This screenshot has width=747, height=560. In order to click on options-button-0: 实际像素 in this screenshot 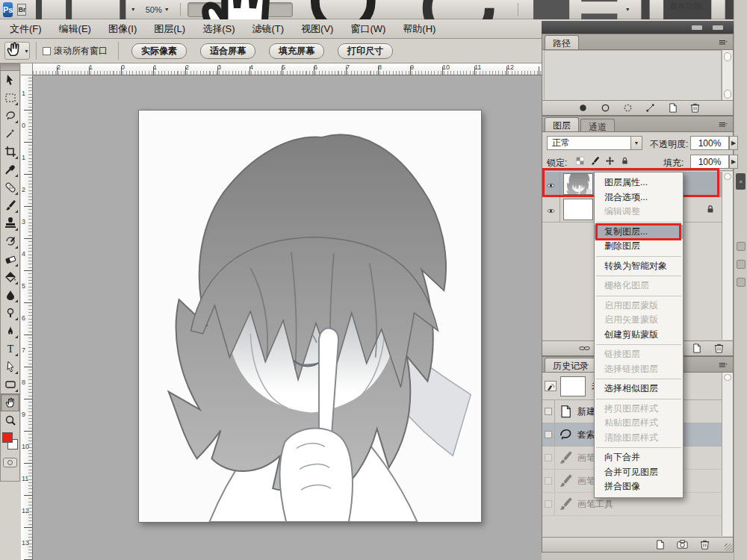, I will do `click(159, 51)`.